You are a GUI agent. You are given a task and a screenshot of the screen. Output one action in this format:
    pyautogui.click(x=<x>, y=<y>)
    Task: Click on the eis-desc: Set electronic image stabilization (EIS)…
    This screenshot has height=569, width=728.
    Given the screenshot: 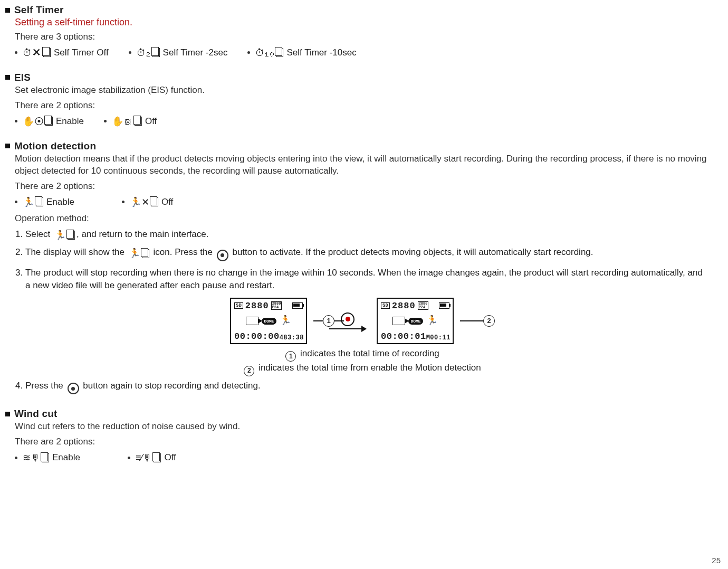 What is the action you would take?
    pyautogui.click(x=362, y=91)
    